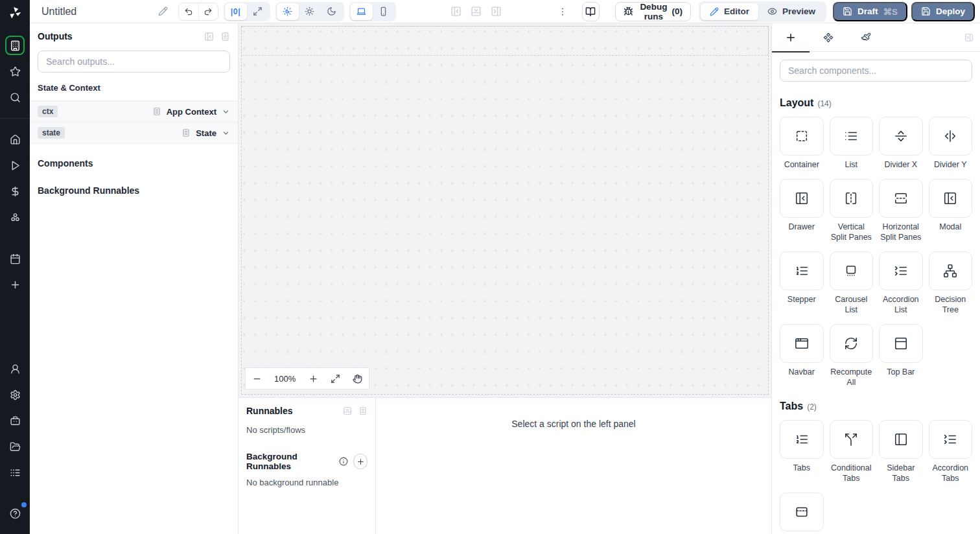 The image size is (980, 534). I want to click on windmill-logo, so click(15, 13).